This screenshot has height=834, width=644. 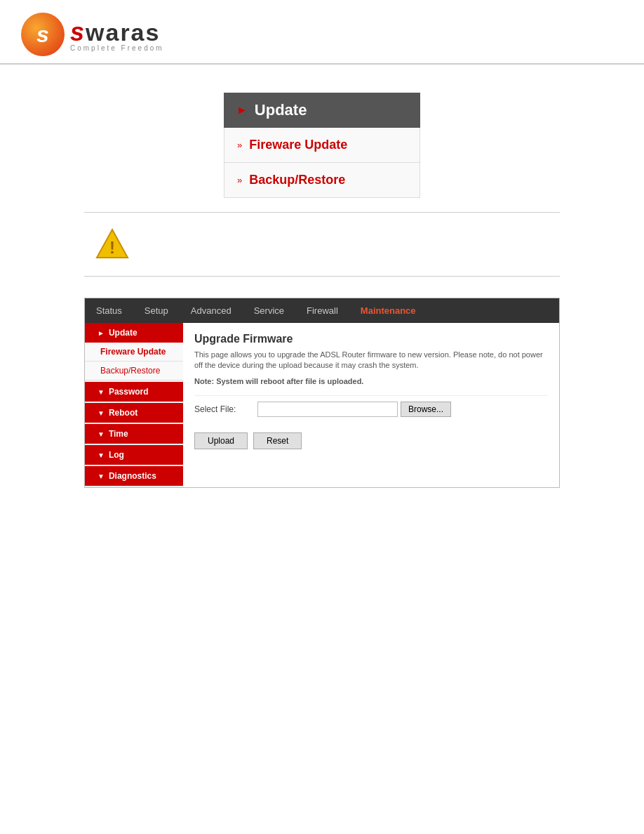 What do you see at coordinates (389, 310) in the screenshot?
I see `nav-item-maintenance: Maintenance` at bounding box center [389, 310].